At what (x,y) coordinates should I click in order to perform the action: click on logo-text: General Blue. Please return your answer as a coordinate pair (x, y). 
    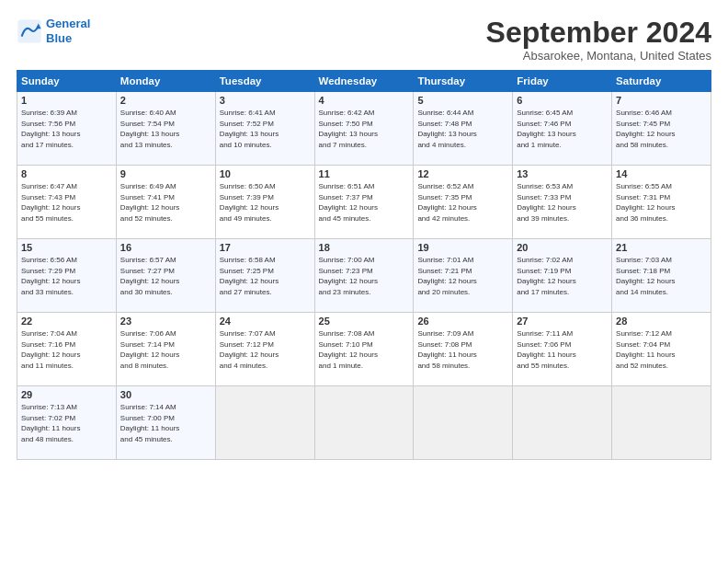
    Looking at the image, I should click on (68, 31).